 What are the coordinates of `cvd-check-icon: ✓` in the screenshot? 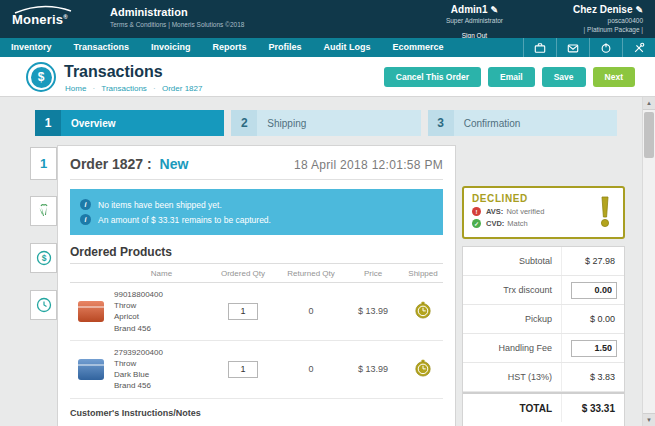 It's located at (476, 224).